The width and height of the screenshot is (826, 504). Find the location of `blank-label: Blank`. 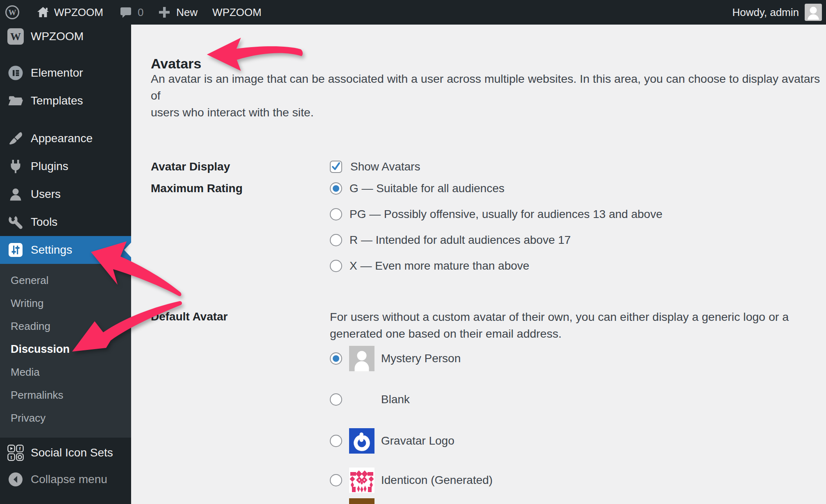

blank-label: Blank is located at coordinates (395, 400).